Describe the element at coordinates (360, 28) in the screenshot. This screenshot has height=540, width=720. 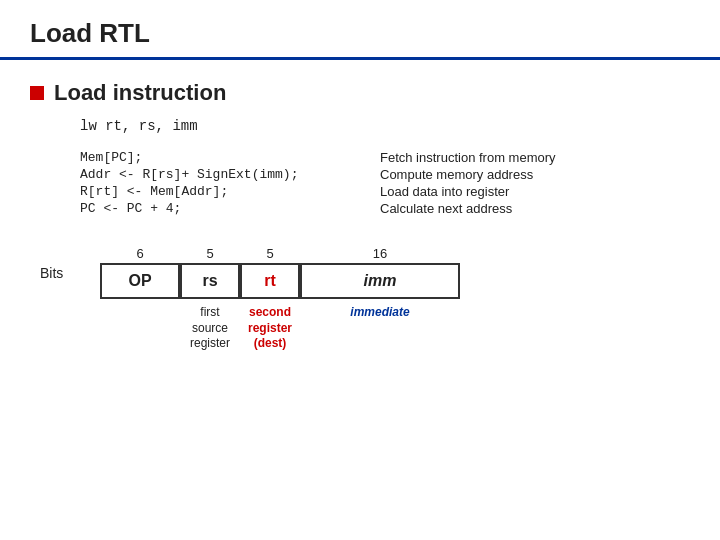
I see `page-title: Load RTL` at that location.